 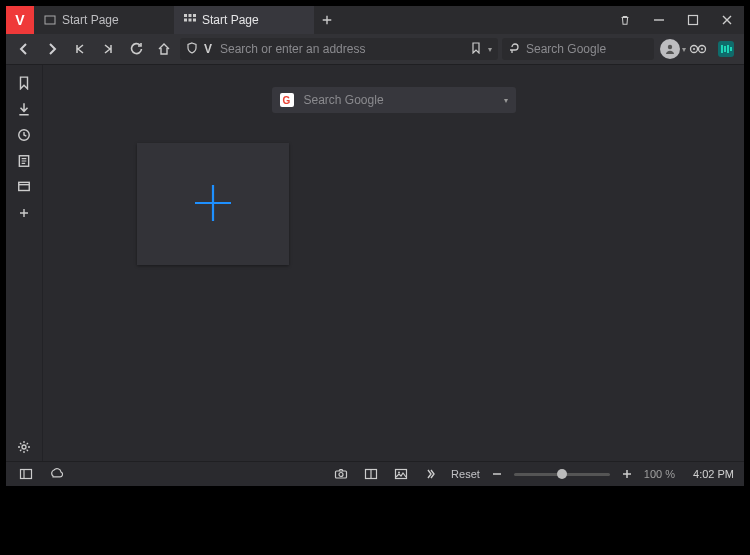 I want to click on speed-dial-search: G ▾, so click(x=394, y=100).